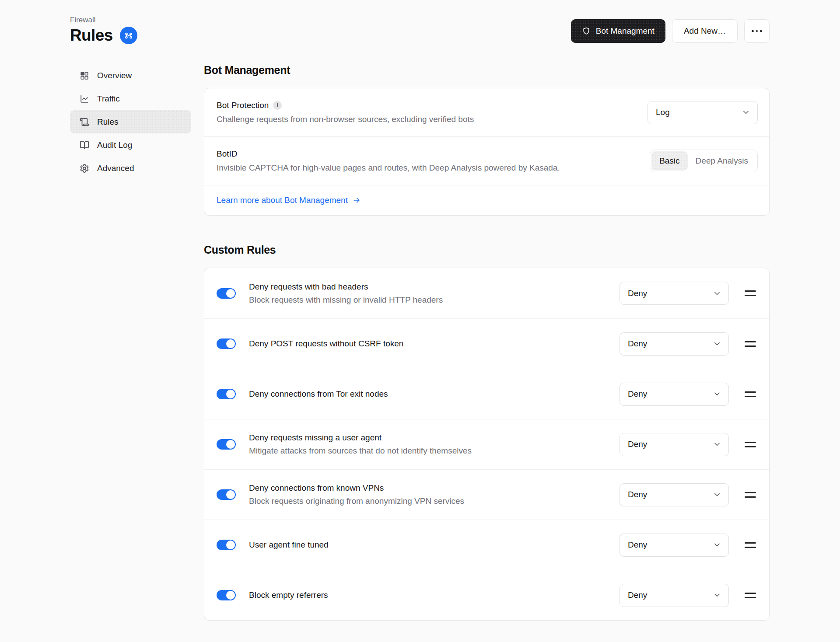 This screenshot has height=642, width=840. What do you see at coordinates (704, 161) in the screenshot?
I see `botid-segmented-control: Basic Deep Analysis` at bounding box center [704, 161].